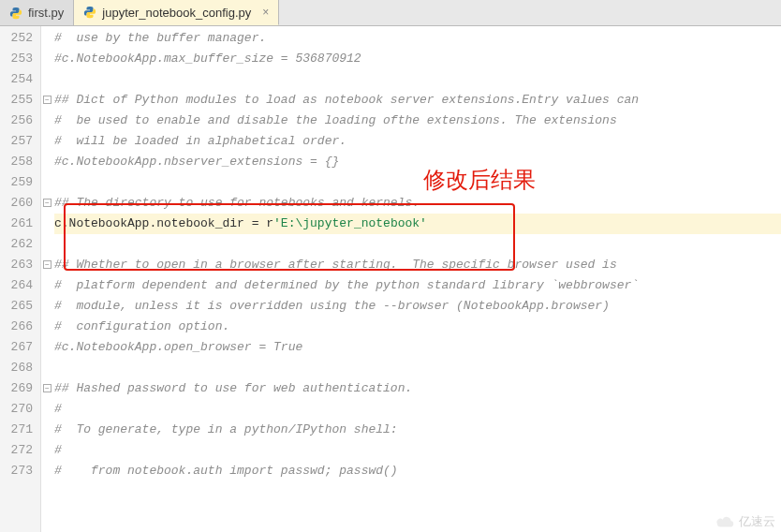 Image resolution: width=781 pixels, height=532 pixels. Describe the element at coordinates (17, 306) in the screenshot. I see `line-number: 265` at that location.